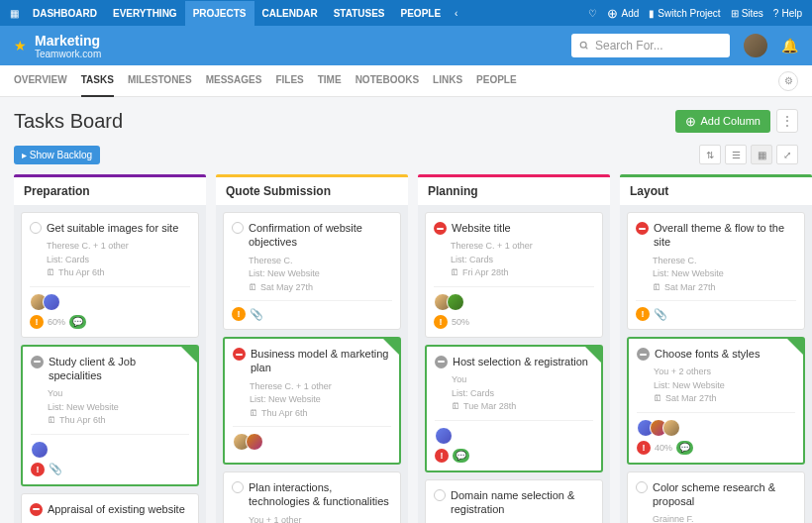 Image resolution: width=812 pixels, height=523 pixels. What do you see at coordinates (110, 275) in the screenshot?
I see `task-card: Get suitable images for site Therese C. …` at bounding box center [110, 275].